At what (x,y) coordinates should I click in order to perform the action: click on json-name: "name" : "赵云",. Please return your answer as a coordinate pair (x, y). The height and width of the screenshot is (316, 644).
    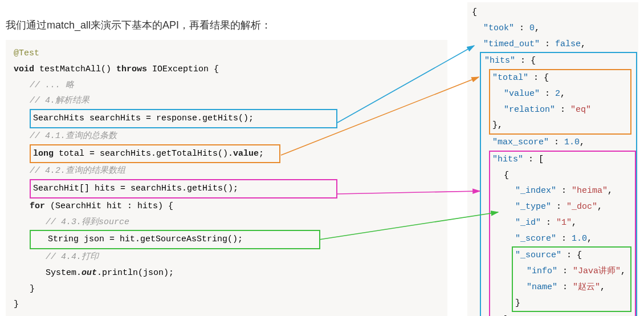
    Looking at the image, I should click on (572, 287).